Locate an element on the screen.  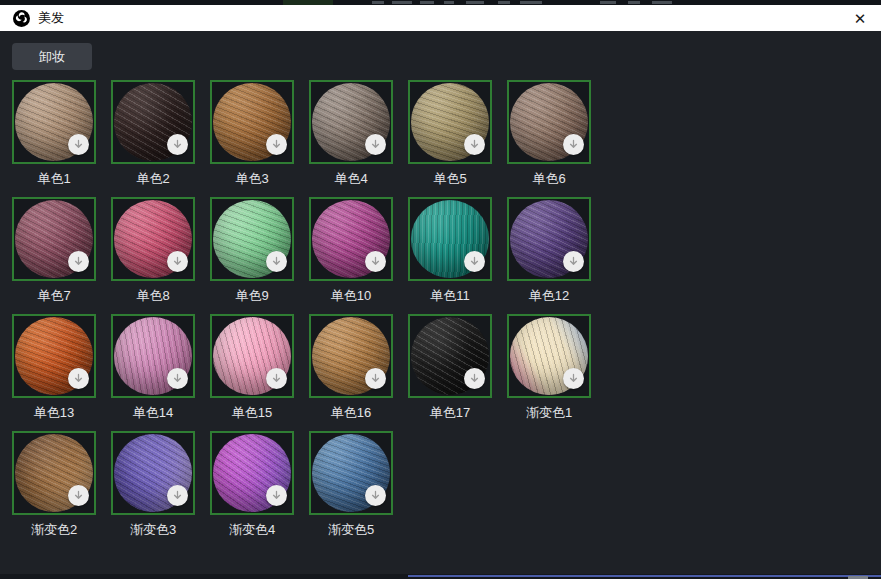
hair-color-label: 单色14 is located at coordinates (153, 412).